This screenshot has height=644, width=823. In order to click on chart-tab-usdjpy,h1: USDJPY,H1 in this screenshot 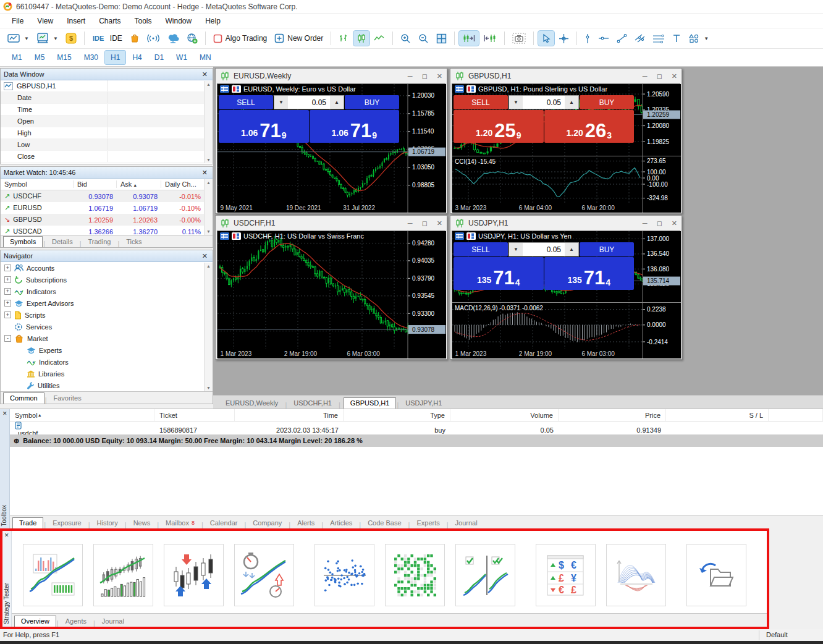, I will do `click(424, 403)`.